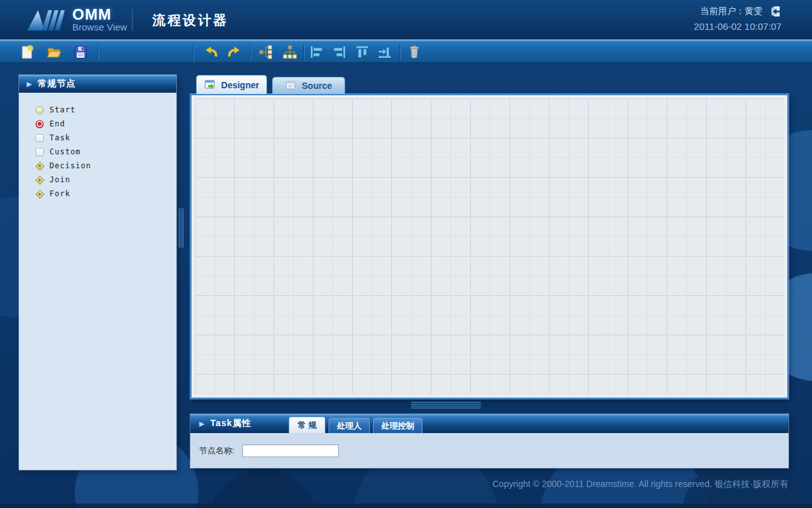  I want to click on palette-node-label: Task, so click(60, 138).